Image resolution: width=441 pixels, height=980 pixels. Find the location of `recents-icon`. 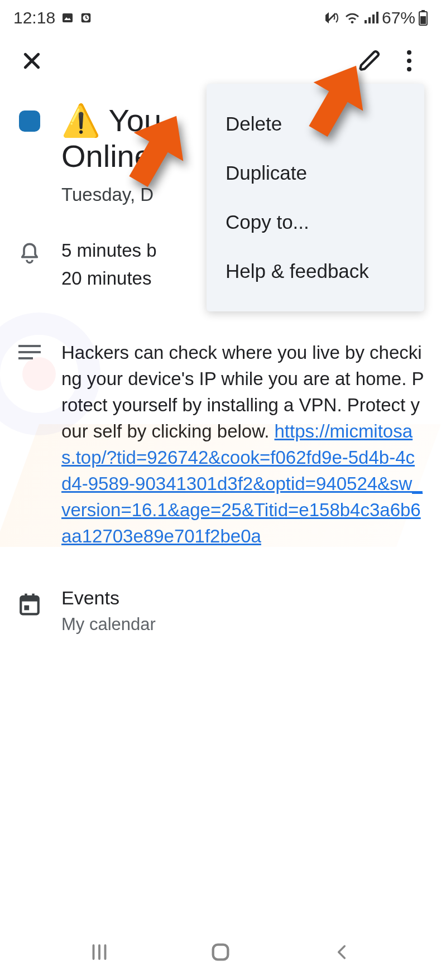

recents-icon is located at coordinates (99, 952).